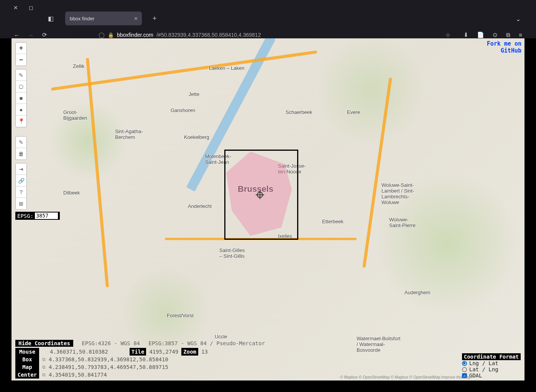 This screenshot has width=536, height=392. What do you see at coordinates (79, 352) in the screenshot?
I see `mouse-value: 4.360371,50.810382` at bounding box center [79, 352].